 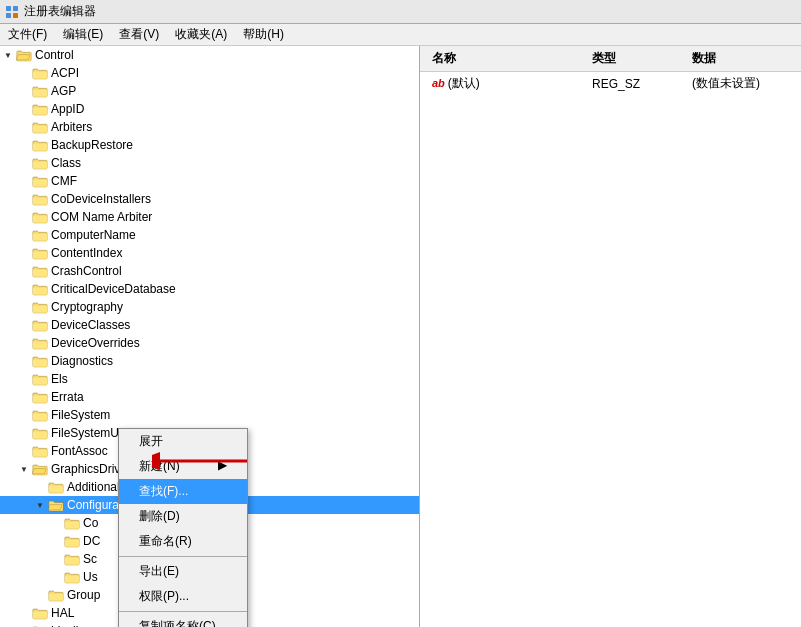 I want to click on tree-item-comnamearbiter: COM Name Arbiter, so click(x=210, y=217).